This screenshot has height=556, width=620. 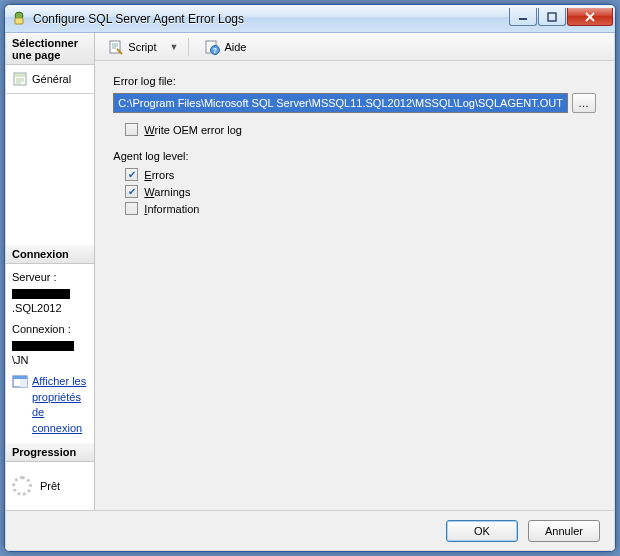 What do you see at coordinates (50, 486) in the screenshot?
I see `progress-status: Prêt` at bounding box center [50, 486].